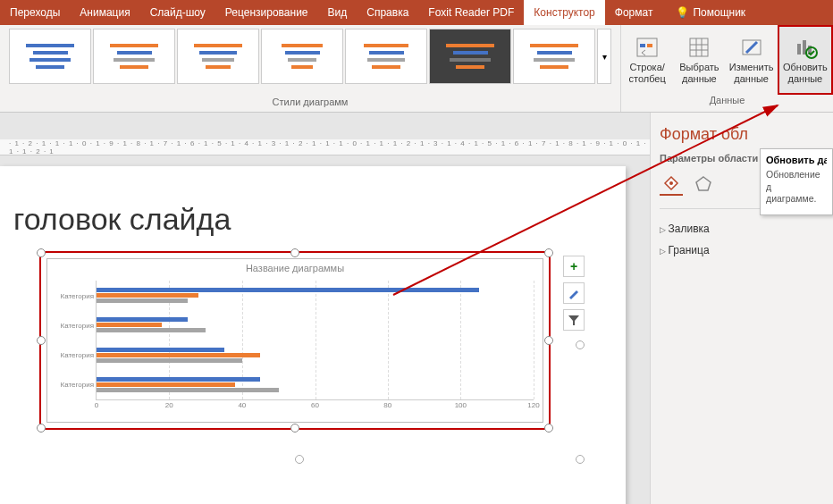 The image size is (833, 504). Describe the element at coordinates (699, 47) in the screenshot. I see `grid-icon` at that location.